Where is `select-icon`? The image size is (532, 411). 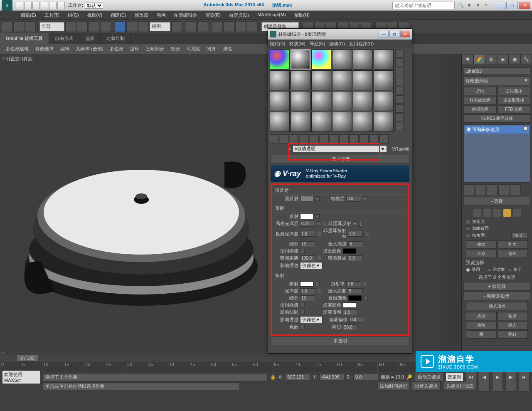
select-icon is located at coordinates (71, 27).